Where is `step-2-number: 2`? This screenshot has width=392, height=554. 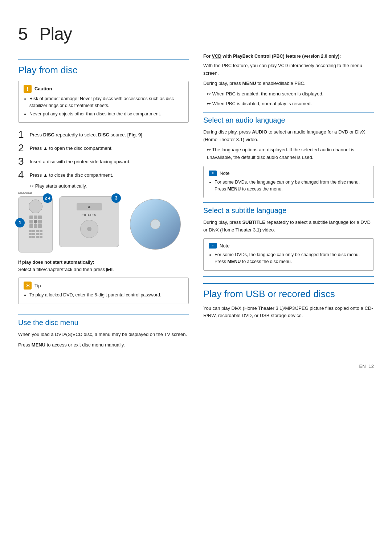 step-2-number: 2 is located at coordinates (24, 148).